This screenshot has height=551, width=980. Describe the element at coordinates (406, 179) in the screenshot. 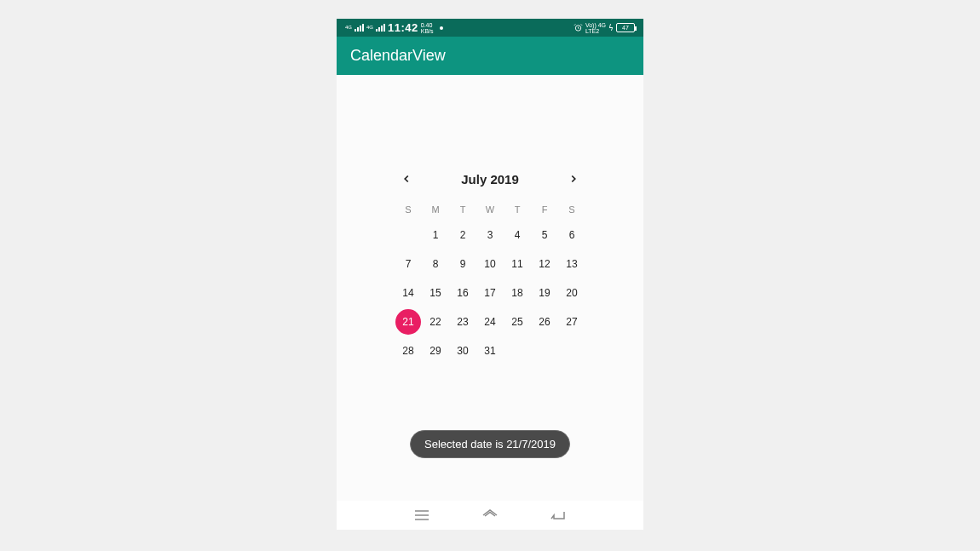

I see `prev-month-button` at that location.